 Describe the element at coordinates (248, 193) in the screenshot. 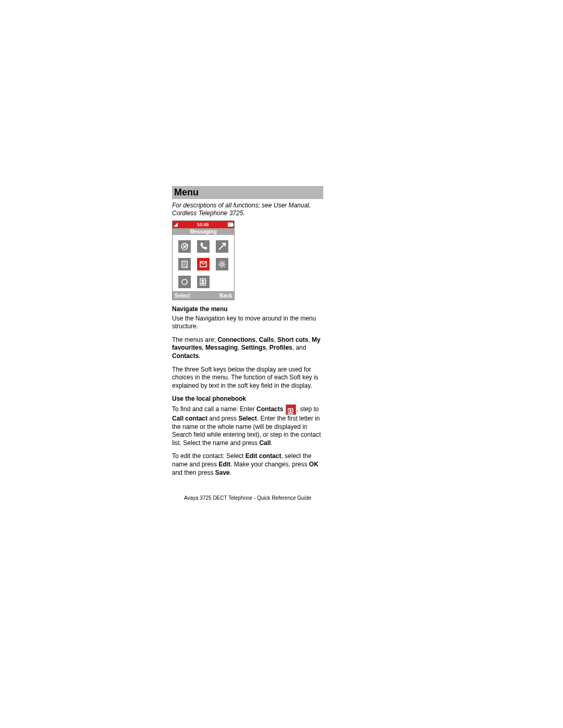

I see `heading-bar: Menu` at that location.